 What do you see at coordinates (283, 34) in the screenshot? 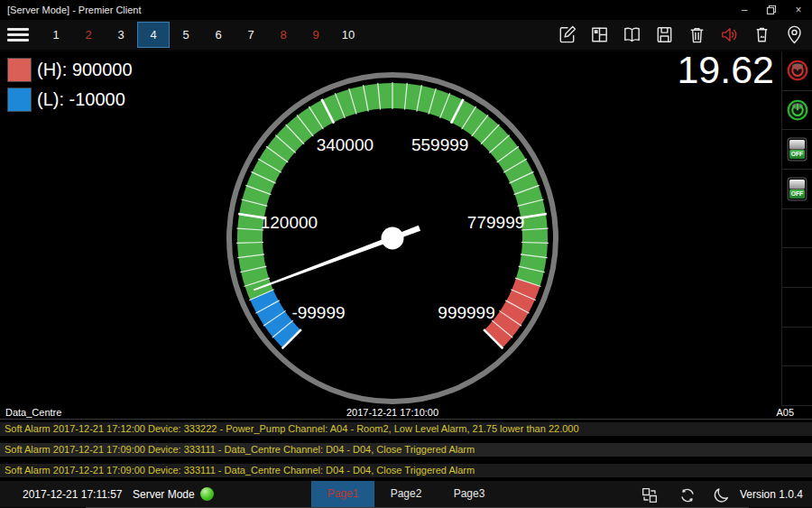
I see `tab-8: 8` at bounding box center [283, 34].